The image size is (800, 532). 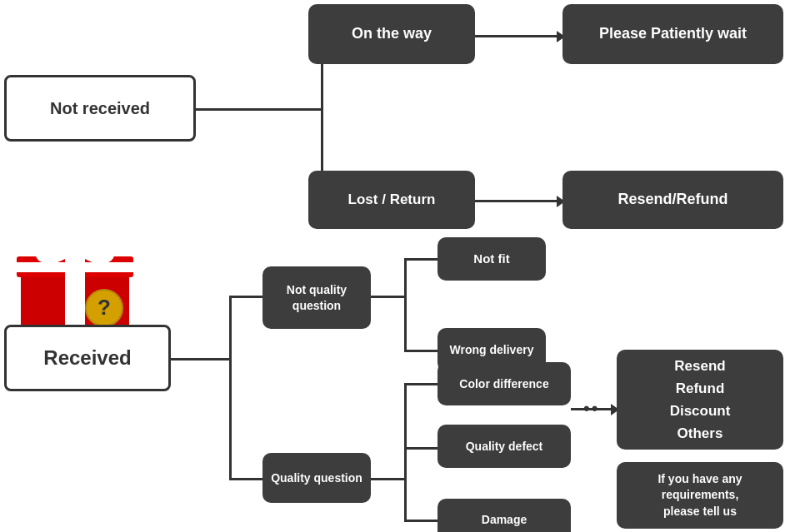 I want to click on line-to-not-quality, so click(x=248, y=296).